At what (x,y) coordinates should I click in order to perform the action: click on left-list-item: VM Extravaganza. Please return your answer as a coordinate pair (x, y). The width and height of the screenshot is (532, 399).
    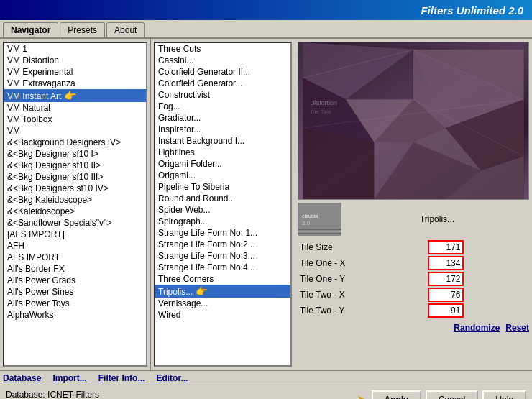
    Looking at the image, I should click on (75, 83).